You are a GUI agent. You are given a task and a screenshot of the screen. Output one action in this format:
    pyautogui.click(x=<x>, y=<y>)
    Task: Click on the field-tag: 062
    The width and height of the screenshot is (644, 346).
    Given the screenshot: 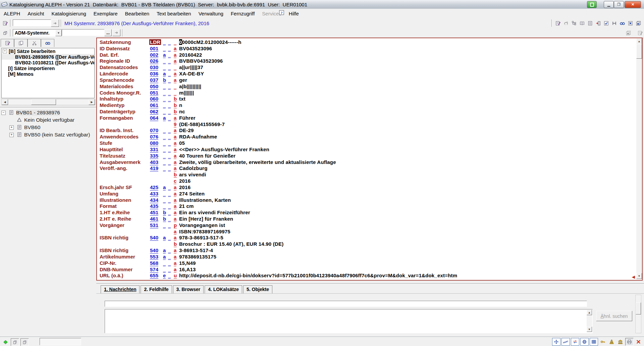 What is the action you would take?
    pyautogui.click(x=154, y=112)
    